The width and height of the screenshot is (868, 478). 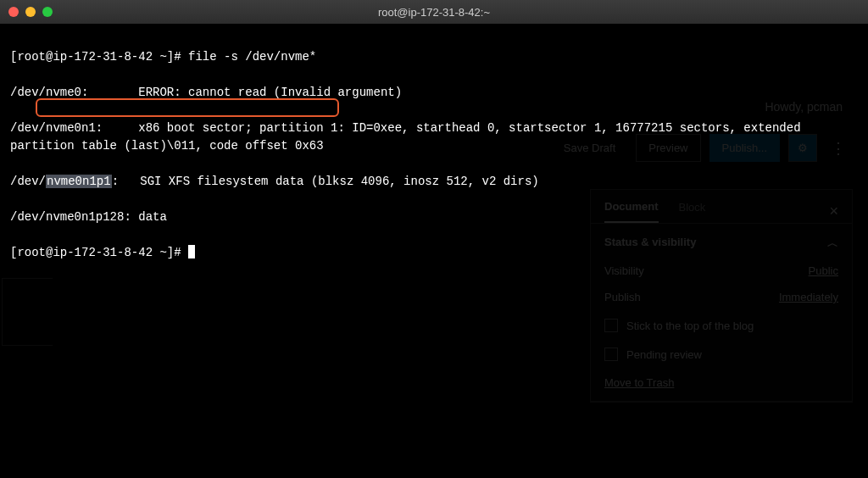 I want to click on left-panel-edge, so click(x=27, y=312).